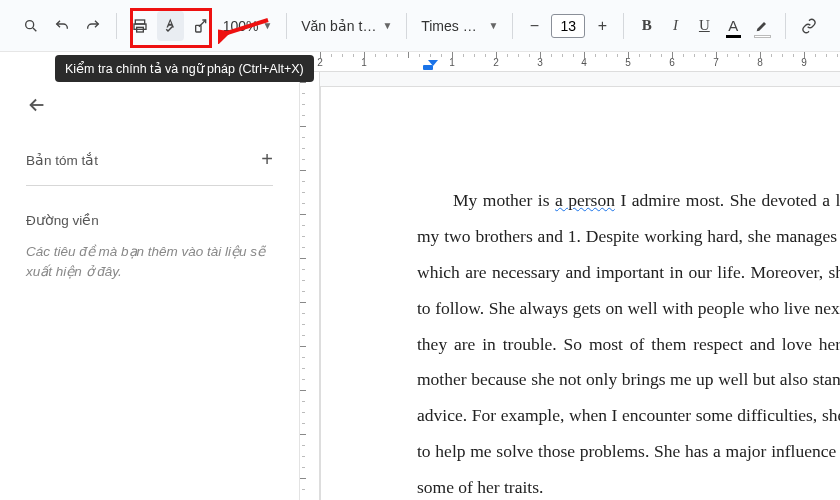  What do you see at coordinates (202, 26) in the screenshot?
I see `paint-format-button` at bounding box center [202, 26].